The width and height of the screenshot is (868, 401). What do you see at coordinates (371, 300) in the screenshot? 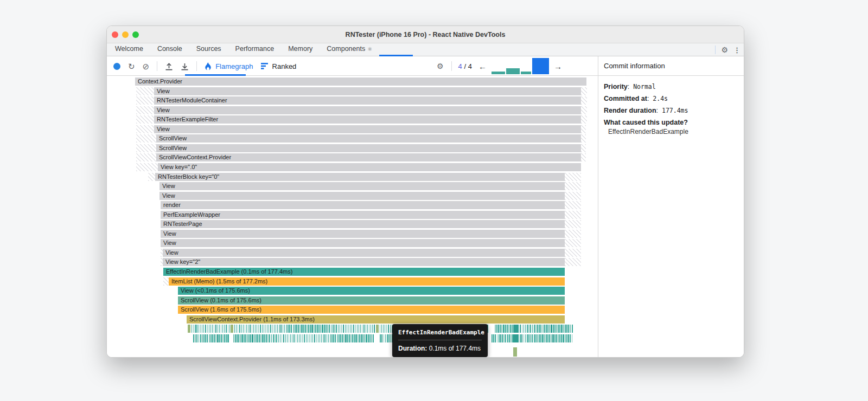
I see `flame-bar: ScrollView (0.1ms of 175.6ms)` at bounding box center [371, 300].